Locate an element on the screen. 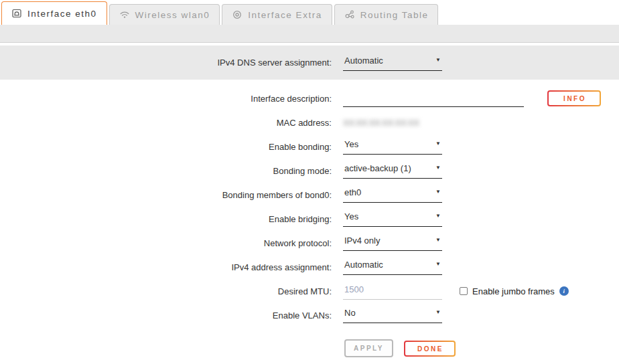  tab-wireless-wlan0: Wireless wlan0 is located at coordinates (165, 15).